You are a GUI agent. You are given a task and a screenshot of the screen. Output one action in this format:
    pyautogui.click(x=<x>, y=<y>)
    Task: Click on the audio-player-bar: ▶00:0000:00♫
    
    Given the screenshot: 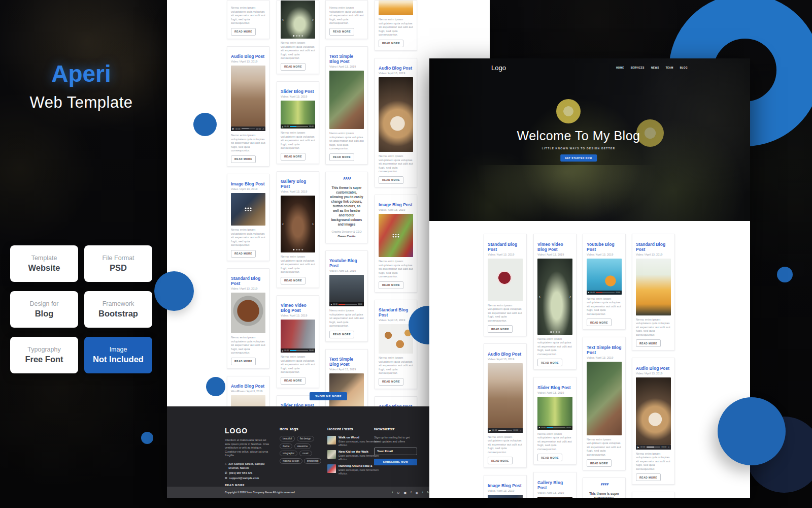 What is the action you would take?
    pyautogui.click(x=248, y=129)
    